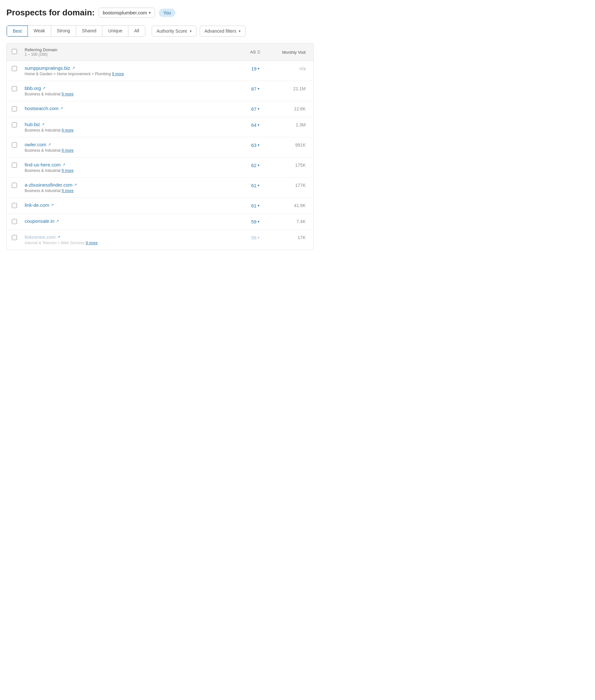 The height and width of the screenshot is (700, 595). Describe the element at coordinates (160, 71) in the screenshot. I see `table-row: sumppumpratings.biz ↗ Home & Garden > Ho…` at that location.